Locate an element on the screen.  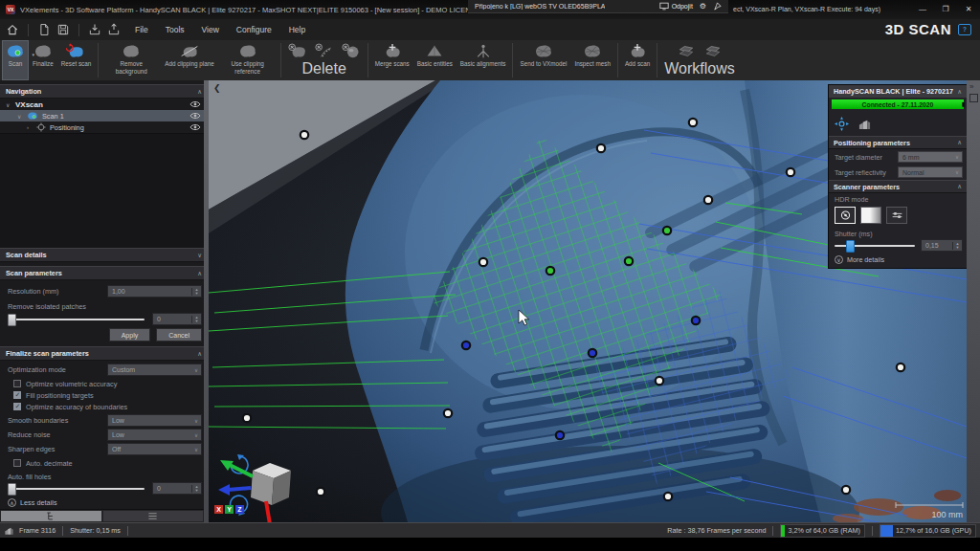
auto-decimate-row: Auto. decimate is located at coordinates (104, 463).